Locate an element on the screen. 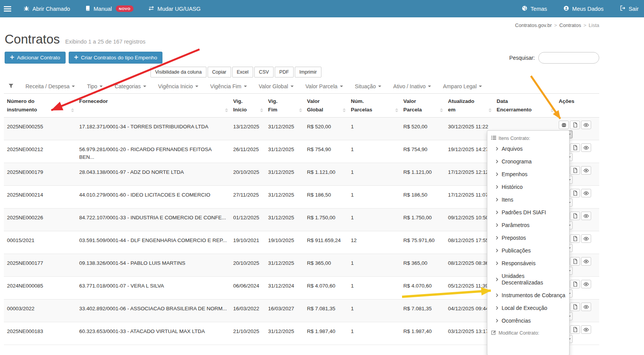 The height and width of the screenshot is (355, 644). col-atualizado-em: Atualizado em is located at coordinates (469, 106).